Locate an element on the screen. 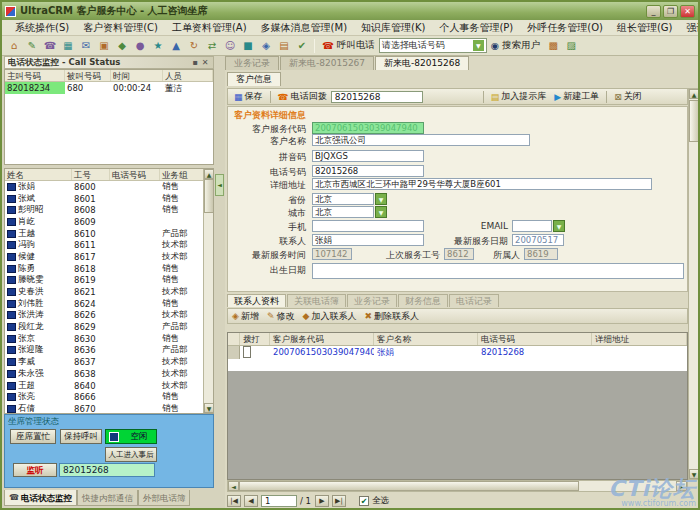 The width and height of the screenshot is (700, 510). add-to-tips-button: ▤ 加入提示库 is located at coordinates (519, 96).